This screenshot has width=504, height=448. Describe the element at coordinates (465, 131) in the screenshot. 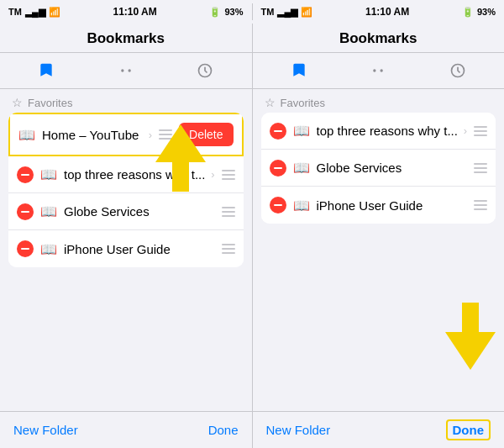

I see `chevron-top-three-r: ›` at that location.